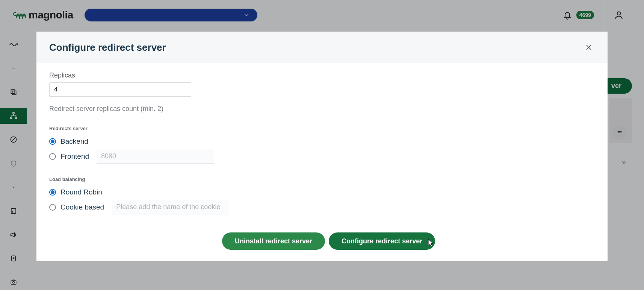 The height and width of the screenshot is (290, 644). I want to click on cookie-name-input, so click(170, 207).